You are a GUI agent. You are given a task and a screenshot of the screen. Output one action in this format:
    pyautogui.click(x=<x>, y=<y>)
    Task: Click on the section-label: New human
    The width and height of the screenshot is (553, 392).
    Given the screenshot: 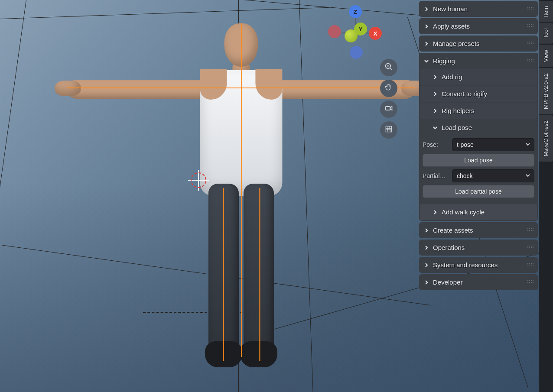 What is the action you would take?
    pyautogui.click(x=450, y=9)
    